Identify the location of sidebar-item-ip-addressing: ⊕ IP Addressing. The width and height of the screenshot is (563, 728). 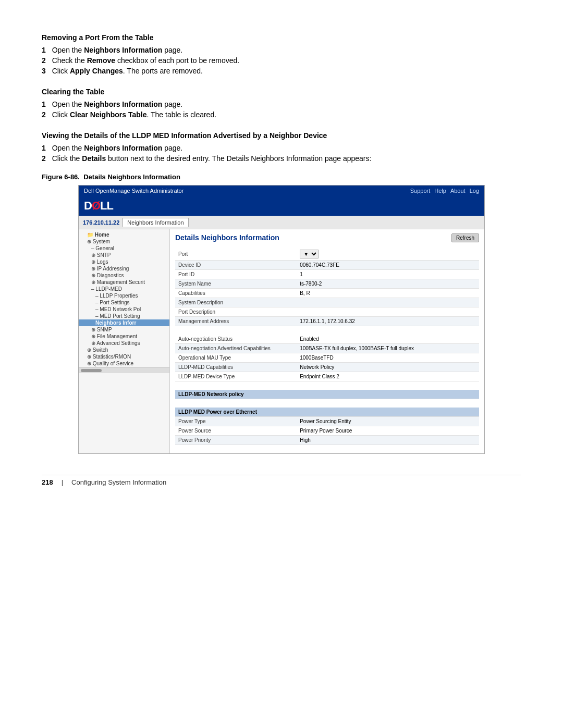
(124, 269).